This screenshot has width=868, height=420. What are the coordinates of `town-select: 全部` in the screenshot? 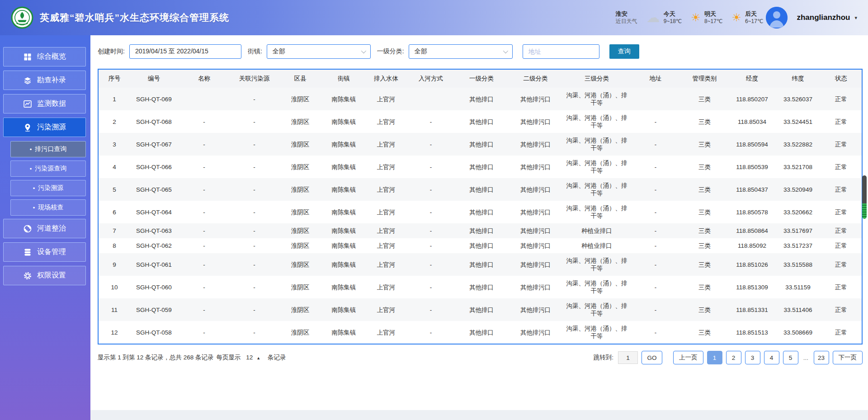 It's located at (319, 52).